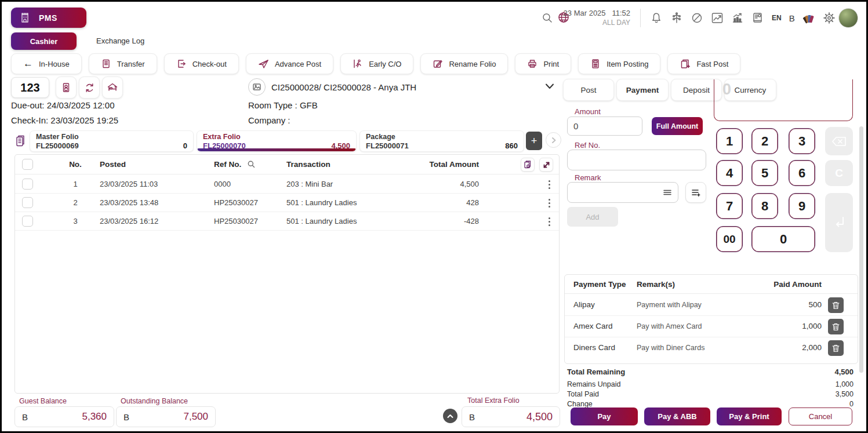  I want to click on tab-cashier-label: Cashier, so click(44, 42).